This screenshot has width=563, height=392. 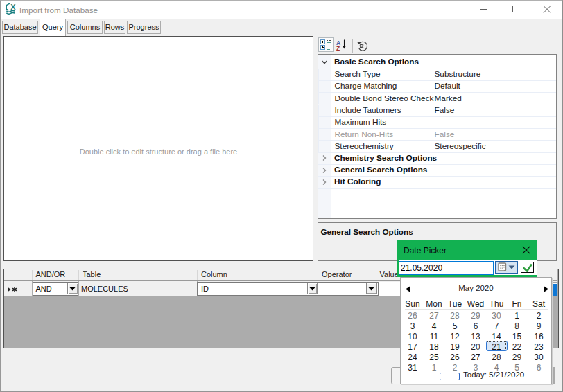 I want to click on svg-text: X, so click(x=13, y=7).